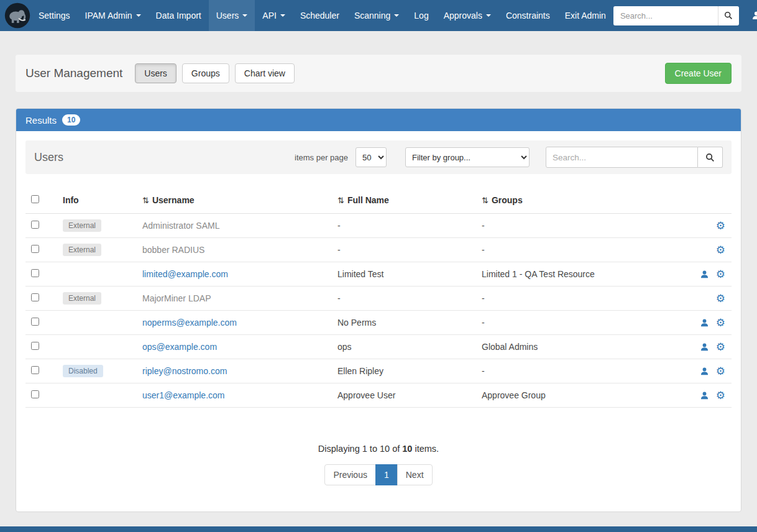 This screenshot has width=757, height=532. I want to click on column-header-username: ⇅Username, so click(231, 200).